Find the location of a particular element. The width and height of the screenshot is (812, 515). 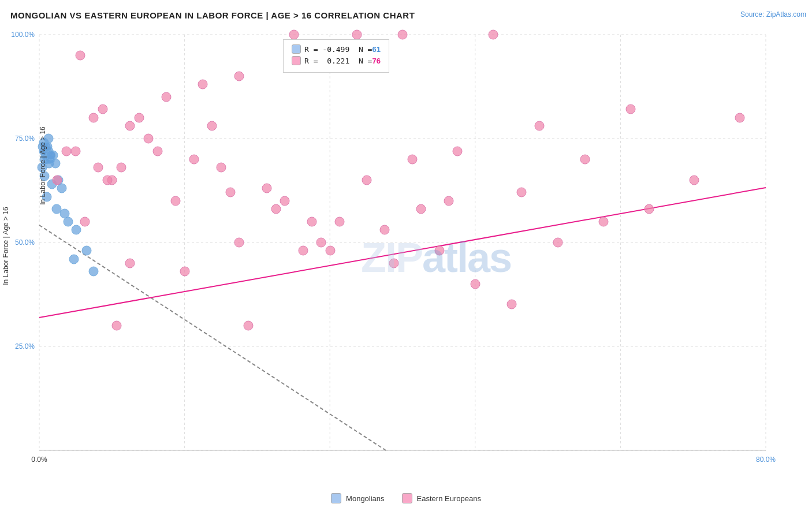

footer-legend: Mongolians Eastern Europeans is located at coordinates (406, 498).